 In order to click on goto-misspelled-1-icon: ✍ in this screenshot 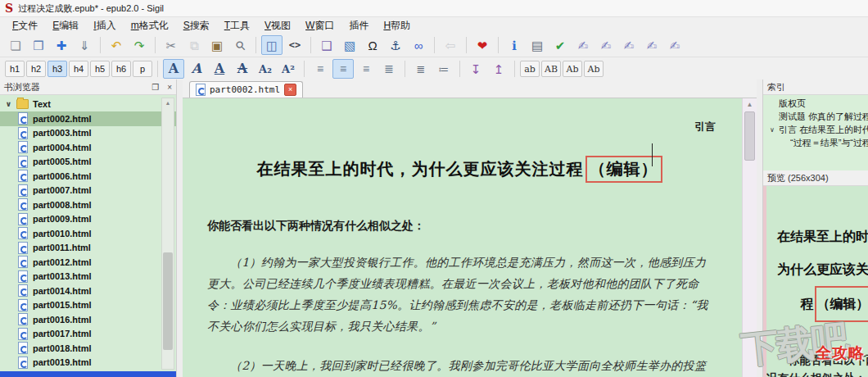, I will do `click(583, 45)`.